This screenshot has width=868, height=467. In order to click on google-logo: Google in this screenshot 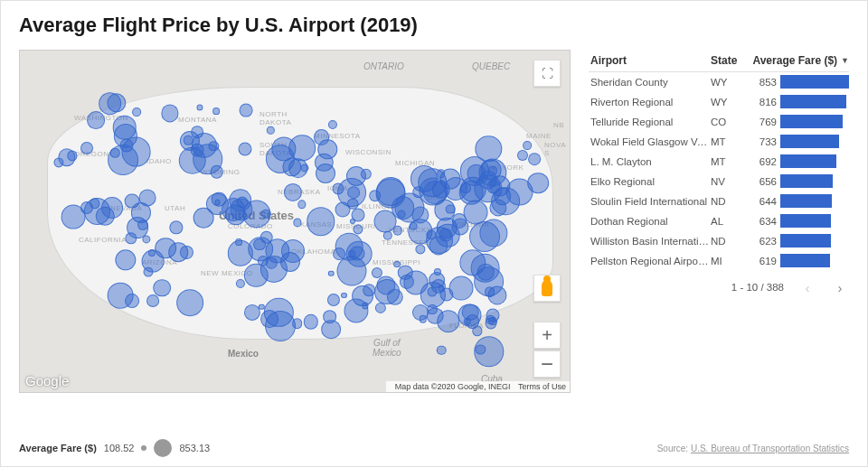, I will do `click(47, 381)`.